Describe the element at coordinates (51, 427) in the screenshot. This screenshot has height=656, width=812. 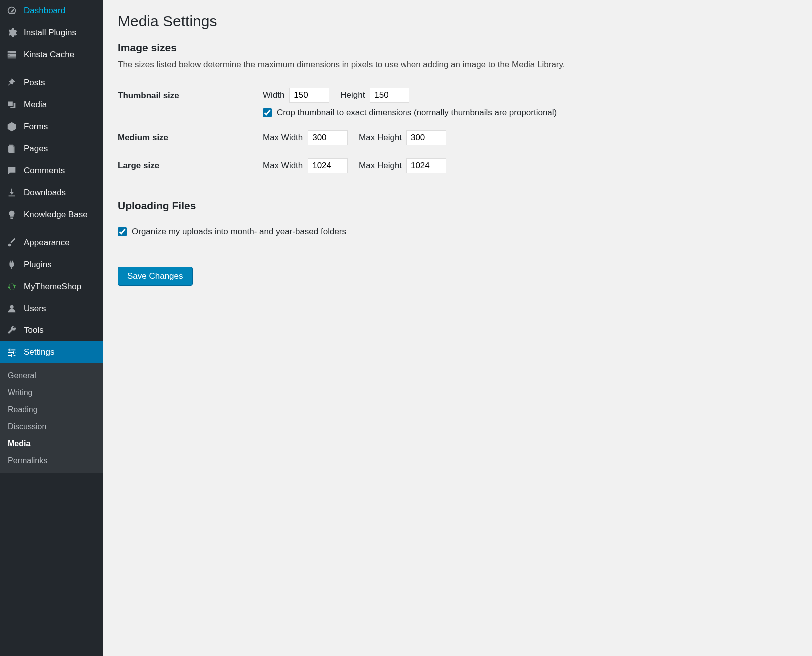
I see `submenu-item-discussion: Discussion` at that location.